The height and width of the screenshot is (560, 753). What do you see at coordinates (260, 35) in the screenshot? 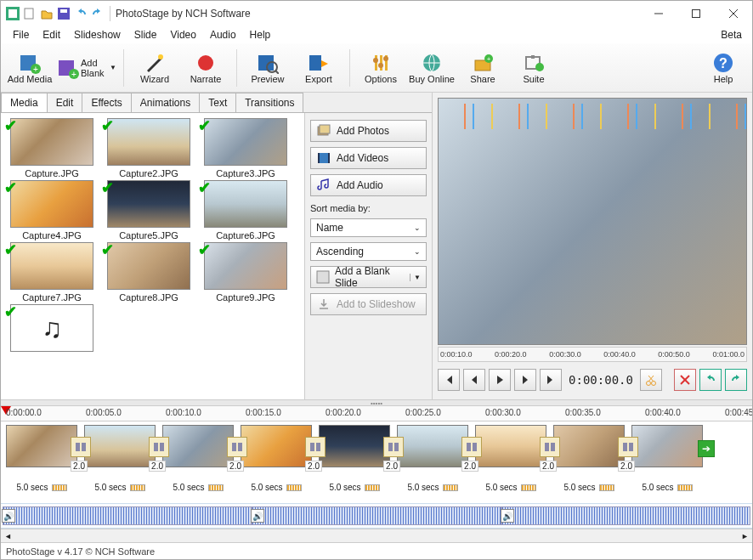
I see `menu-help: Help` at bounding box center [260, 35].